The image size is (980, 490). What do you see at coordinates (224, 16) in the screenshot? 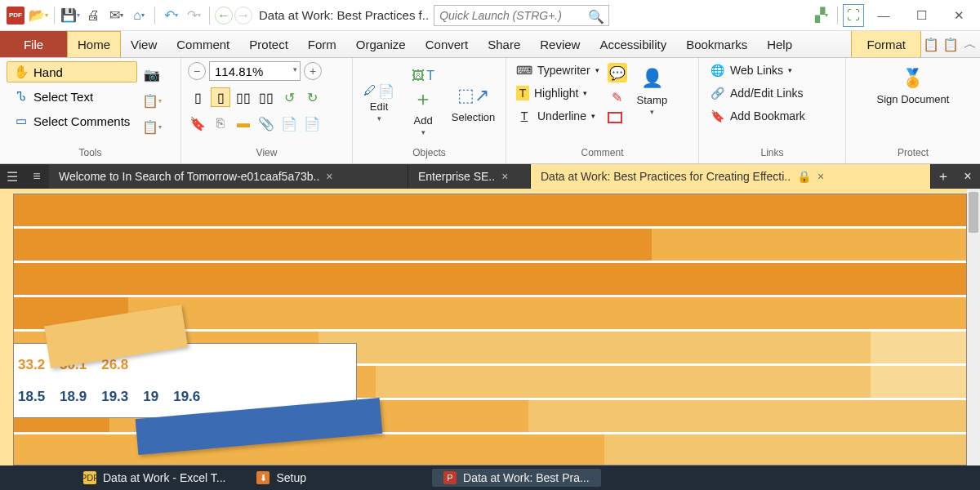
I see `nav-back-icon: ←` at bounding box center [224, 16].